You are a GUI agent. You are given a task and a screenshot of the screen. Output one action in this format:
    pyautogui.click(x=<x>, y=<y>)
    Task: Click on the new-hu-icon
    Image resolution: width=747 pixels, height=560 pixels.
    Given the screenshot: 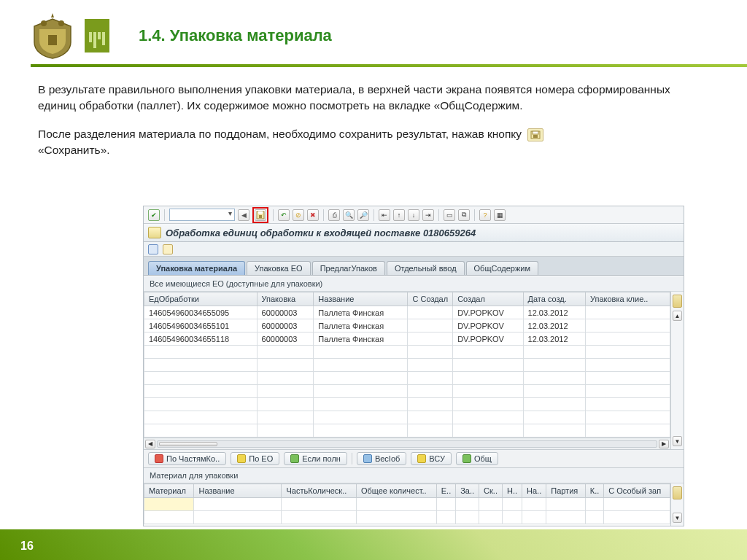 What is the action you would take?
    pyautogui.click(x=153, y=249)
    